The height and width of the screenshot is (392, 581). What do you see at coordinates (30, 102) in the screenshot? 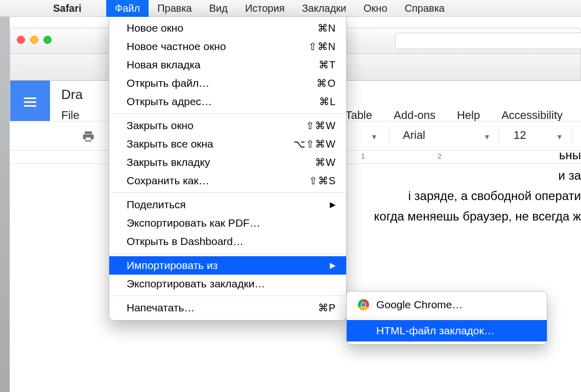
I see `gdoc-logo-icon` at bounding box center [30, 102].